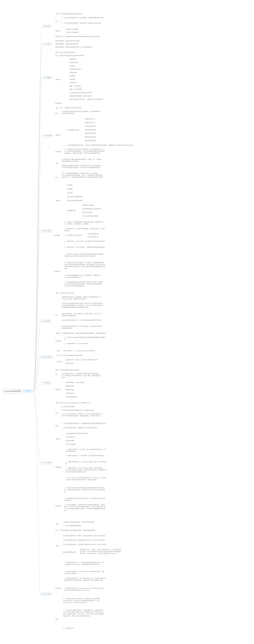 Image resolution: width=254 pixels, height=644 pixels. What do you see at coordinates (80, 93) in the screenshot?
I see `socket-des-10: 设计套接字选项--开启地址端口重用` at bounding box center [80, 93].